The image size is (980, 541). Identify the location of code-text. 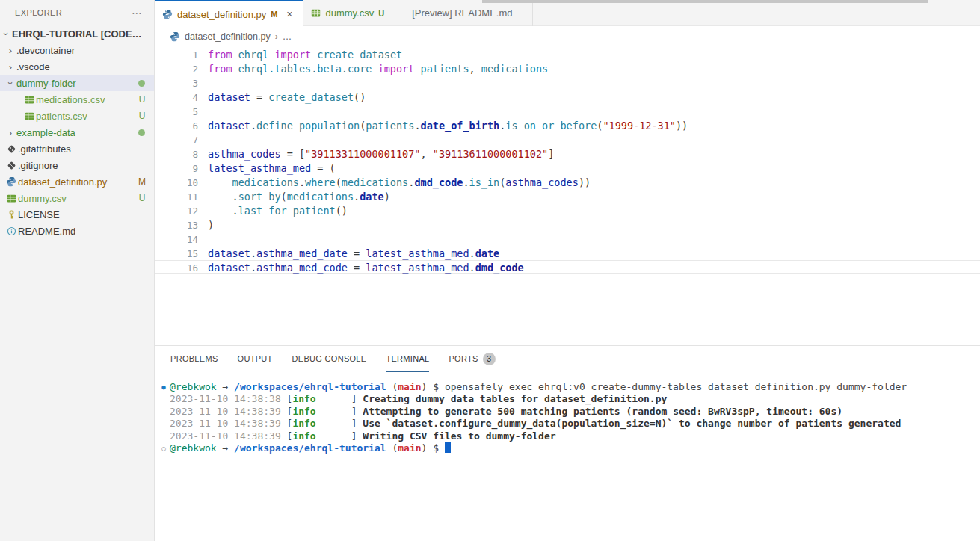
(203, 140).